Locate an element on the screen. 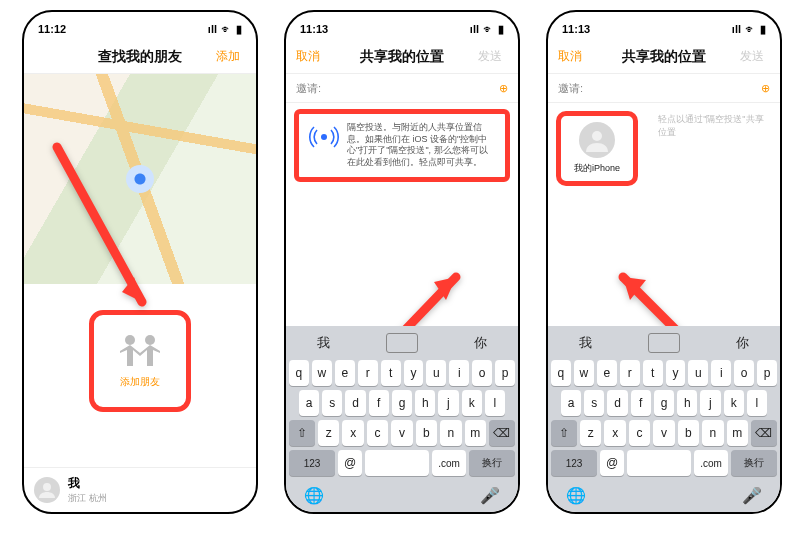 Image resolution: width=799 pixels, height=535 pixels. map-view is located at coordinates (140, 179).